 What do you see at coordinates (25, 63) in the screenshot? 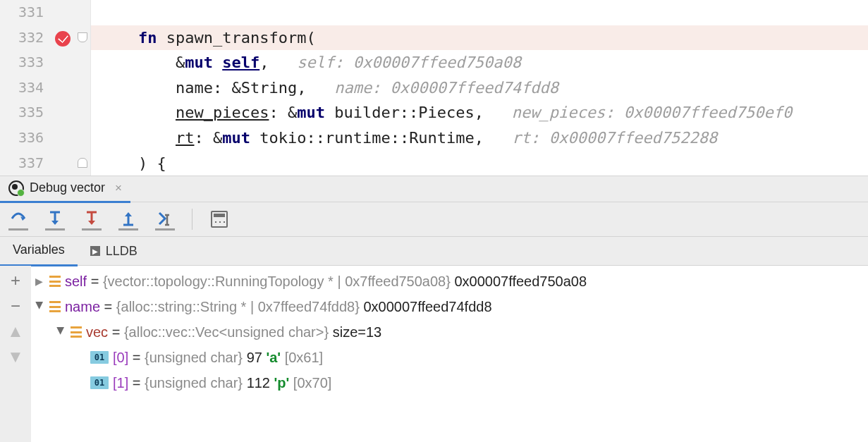
I see `line-number: 333` at bounding box center [25, 63].